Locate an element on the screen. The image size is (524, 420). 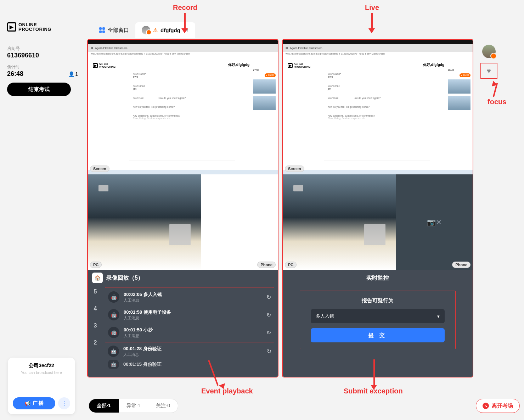
avatar is located at coordinates (146, 30).